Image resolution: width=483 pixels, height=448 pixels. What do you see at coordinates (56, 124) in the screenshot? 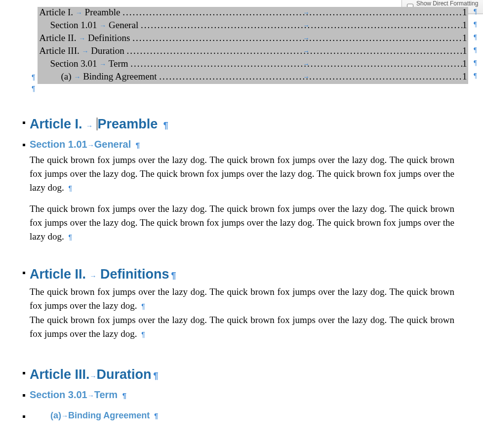
I see `heading-number: Article I.` at bounding box center [56, 124].